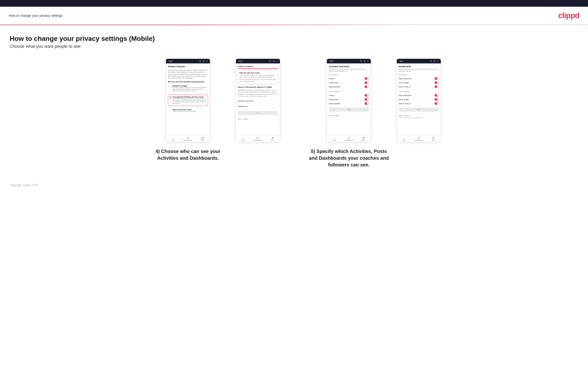  Describe the element at coordinates (273, 139) in the screenshot. I see `nav-menu-2: ☰ Menu` at that location.